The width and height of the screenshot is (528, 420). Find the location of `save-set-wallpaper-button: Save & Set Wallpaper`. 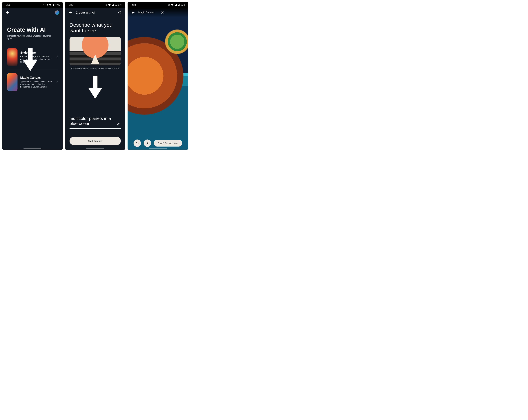

save-set-wallpaper-button: Save & Set Wallpaper is located at coordinates (168, 143).